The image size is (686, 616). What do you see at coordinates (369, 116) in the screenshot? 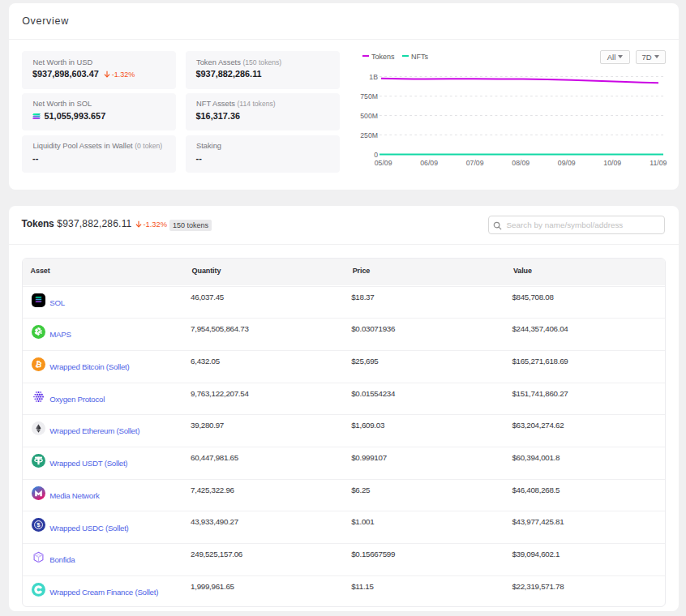
I see `svg-text: 500M` at bounding box center [369, 116].